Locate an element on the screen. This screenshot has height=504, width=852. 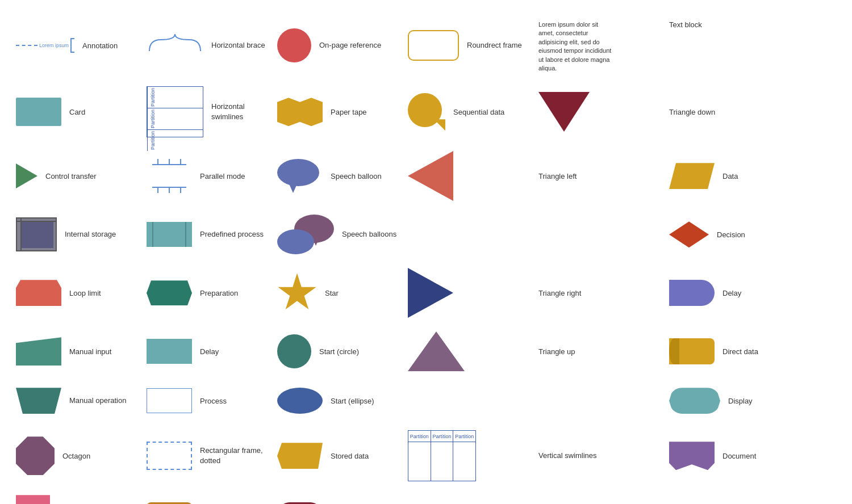
speechballoons-label: Speech balloons is located at coordinates (369, 234).